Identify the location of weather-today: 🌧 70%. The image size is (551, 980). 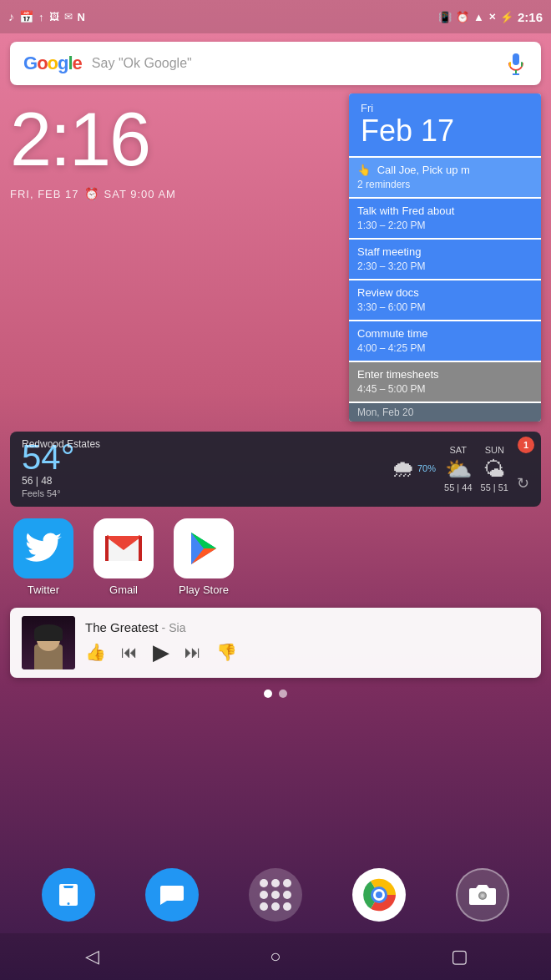
(414, 469).